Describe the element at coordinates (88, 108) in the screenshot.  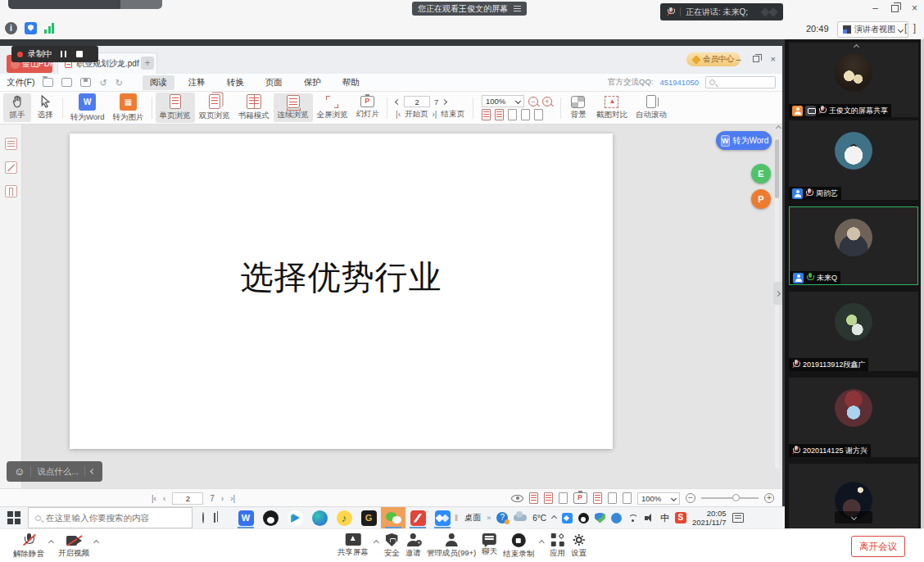
I see `convert-to-word-tool: W 转为Word` at that location.